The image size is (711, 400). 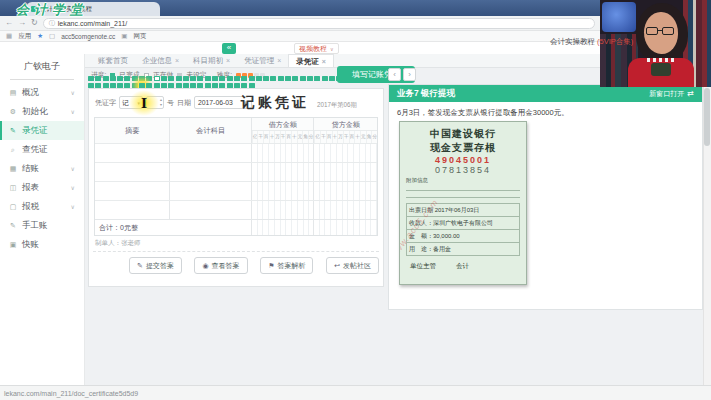 What do you see at coordinates (52, 24) in the screenshot?
I see `site-info-icon: ⓘ` at bounding box center [52, 24].